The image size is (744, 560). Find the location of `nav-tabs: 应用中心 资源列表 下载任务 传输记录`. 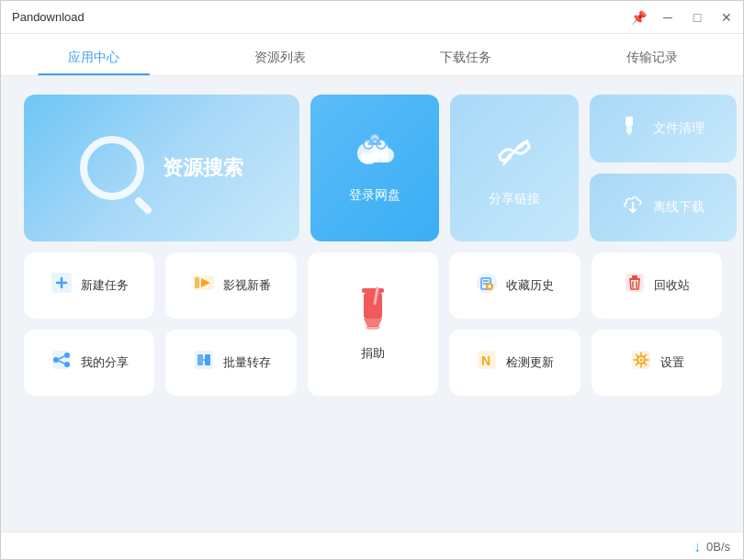

nav-tabs: 应用中心 资源列表 下载任务 传输记录 is located at coordinates (373, 55).